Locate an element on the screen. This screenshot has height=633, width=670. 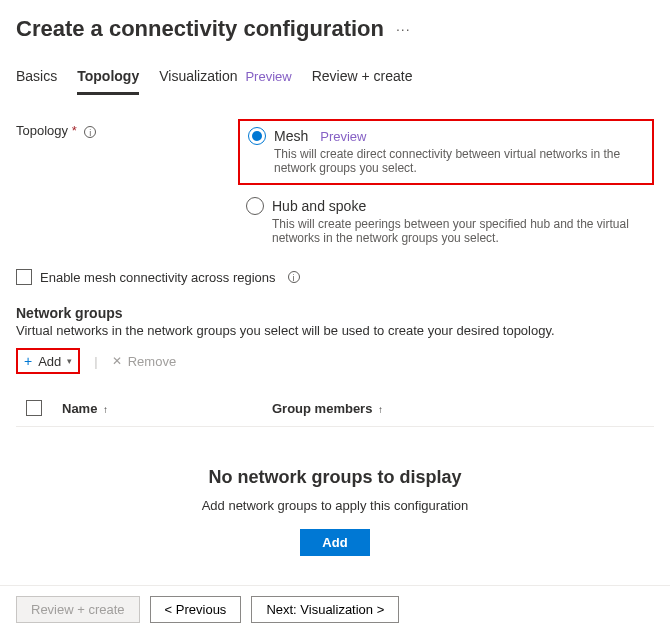
tab-strip: Basics Topology Visualization Preview Re… is located at coordinates (335, 78).